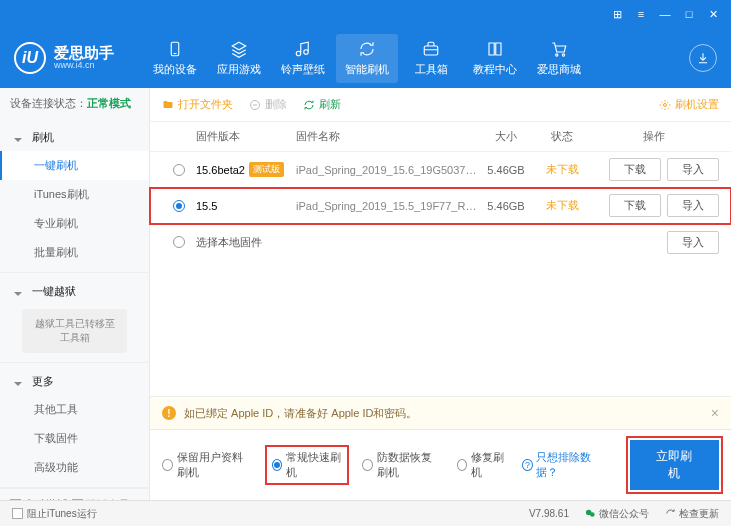 This screenshot has width=731, height=526. What do you see at coordinates (74, 468) in the screenshot?
I see `sidebar-item: 高级功能` at bounding box center [74, 468].